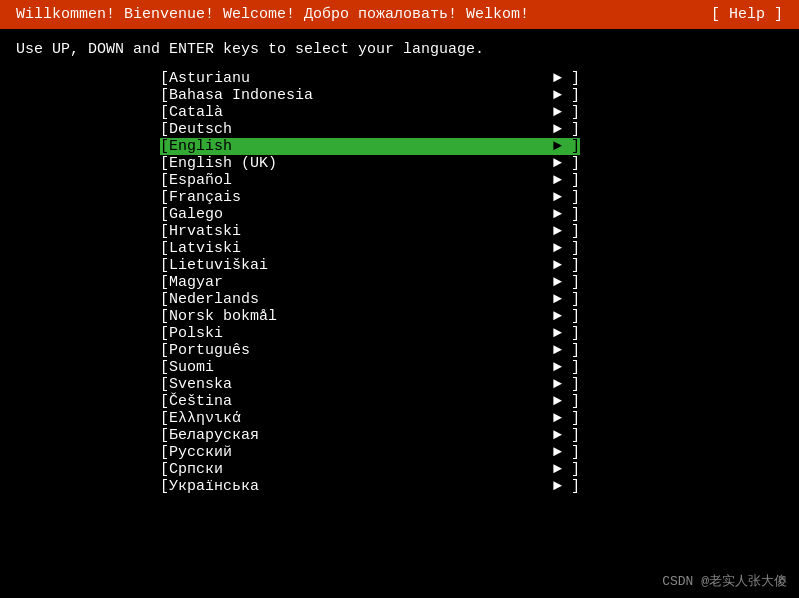 This screenshot has width=799, height=598. I want to click on language-item: [ Српски► ], so click(370, 470).